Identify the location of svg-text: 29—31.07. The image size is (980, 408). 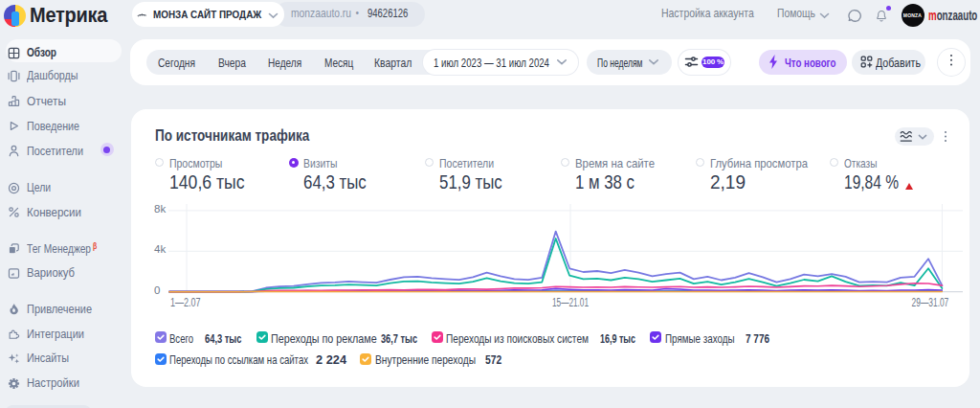
(930, 303).